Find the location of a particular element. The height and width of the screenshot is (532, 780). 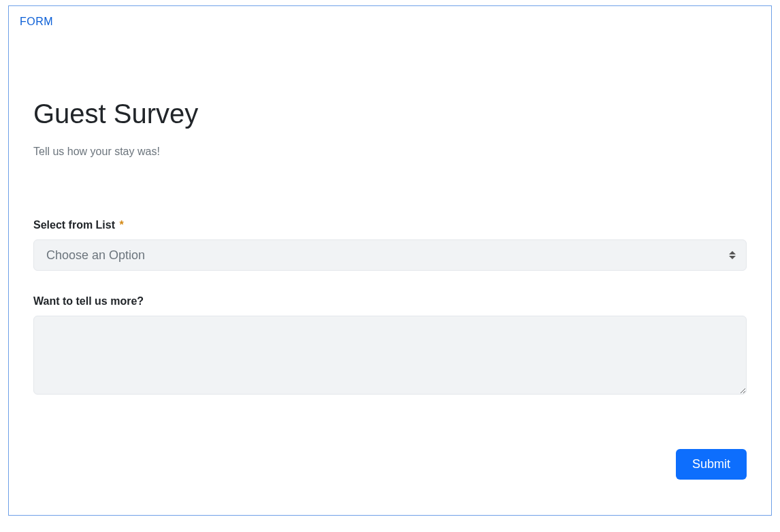

select-field-label: Select from List * is located at coordinates (390, 225).